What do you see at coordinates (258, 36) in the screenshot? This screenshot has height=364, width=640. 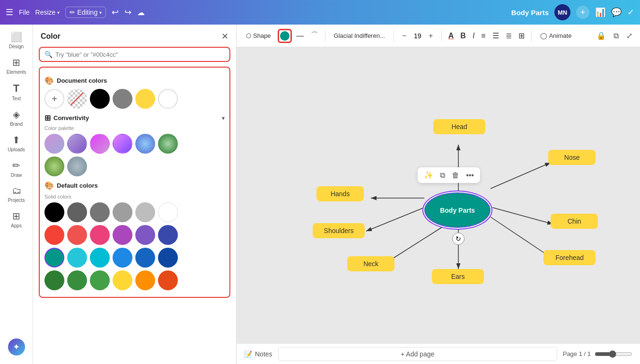 I see `shape-button: ⬡ Shape` at bounding box center [258, 36].